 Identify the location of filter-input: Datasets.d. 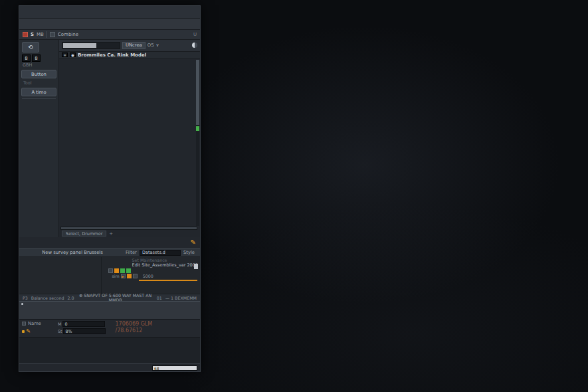
(160, 252).